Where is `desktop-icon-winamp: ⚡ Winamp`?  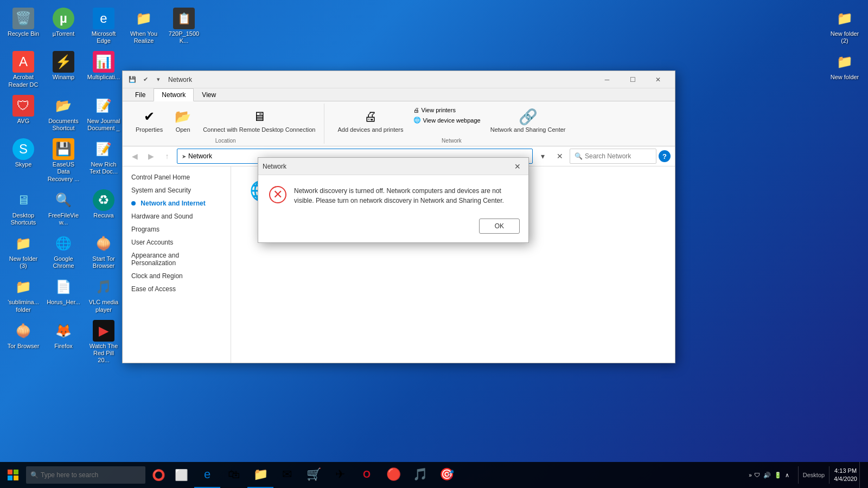 desktop-icon-winamp: ⚡ Winamp is located at coordinates (63, 69).